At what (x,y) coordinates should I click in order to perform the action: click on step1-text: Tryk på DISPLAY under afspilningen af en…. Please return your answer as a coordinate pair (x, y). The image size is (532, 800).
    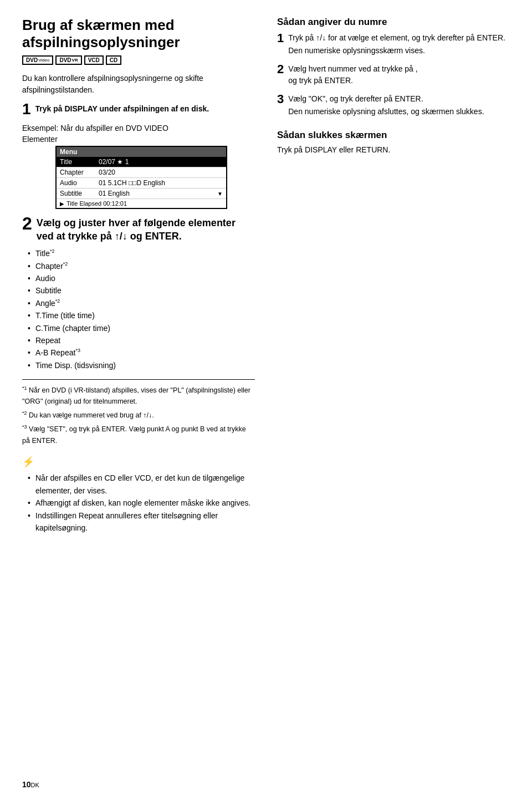
    Looking at the image, I should click on (145, 109).